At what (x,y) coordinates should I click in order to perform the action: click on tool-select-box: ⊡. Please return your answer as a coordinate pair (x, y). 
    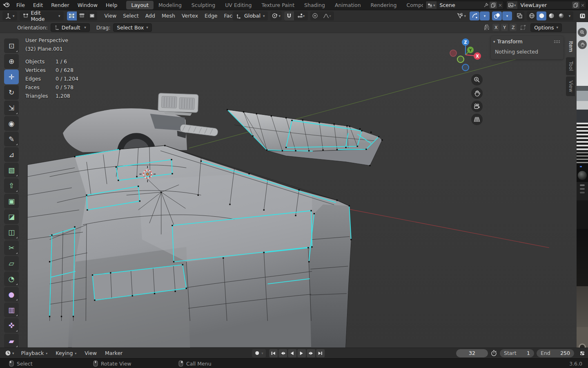
    Looking at the image, I should click on (11, 46).